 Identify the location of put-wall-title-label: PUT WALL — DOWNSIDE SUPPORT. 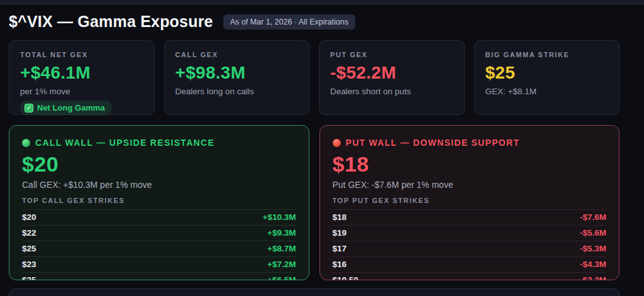
(433, 143).